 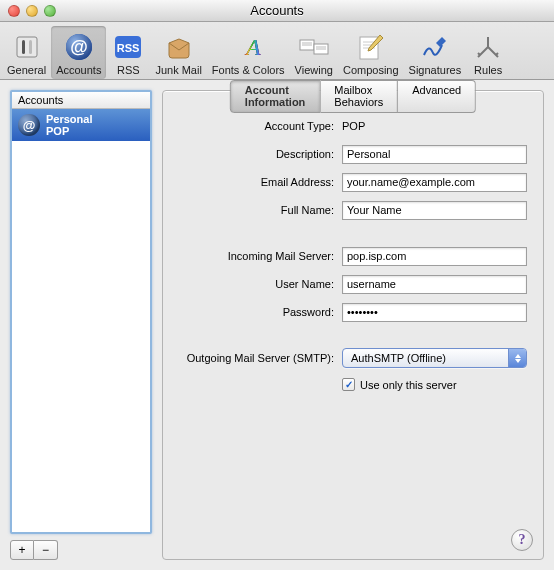 I want to click on toolbar-label: Accounts, so click(x=78, y=70).